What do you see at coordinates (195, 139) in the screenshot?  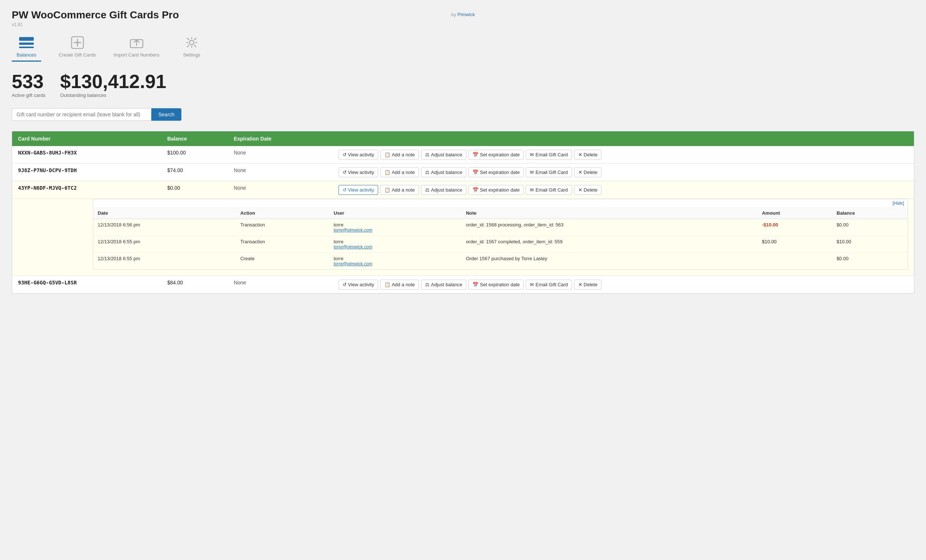 I see `col-balance: Balance` at bounding box center [195, 139].